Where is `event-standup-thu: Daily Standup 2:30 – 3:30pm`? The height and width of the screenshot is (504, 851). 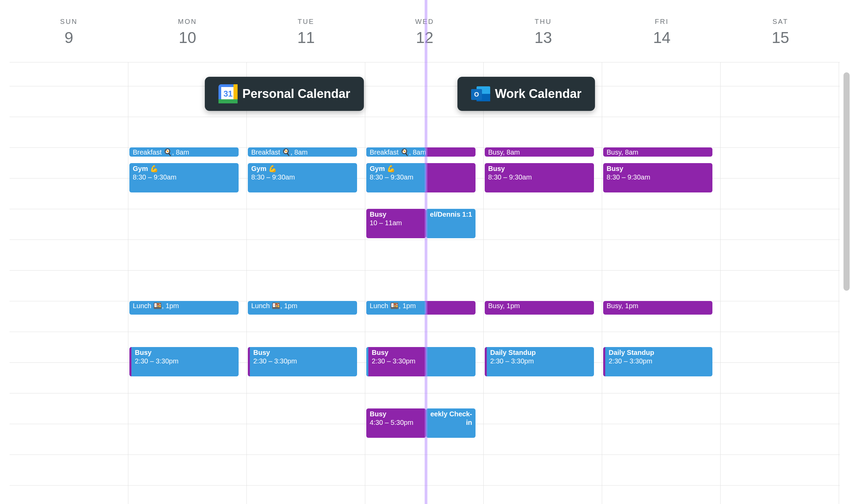
event-standup-thu: Daily Standup 2:30 – 3:30pm is located at coordinates (539, 362).